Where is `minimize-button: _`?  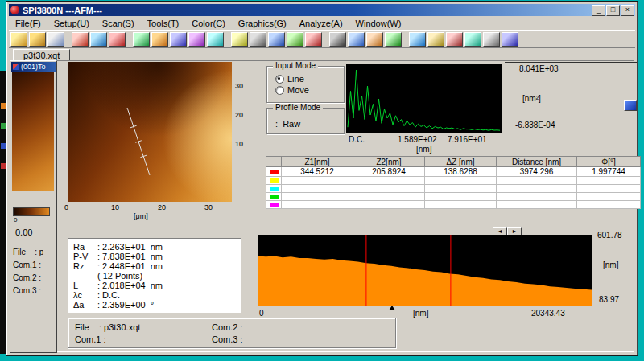
minimize-button: _ is located at coordinates (599, 10).